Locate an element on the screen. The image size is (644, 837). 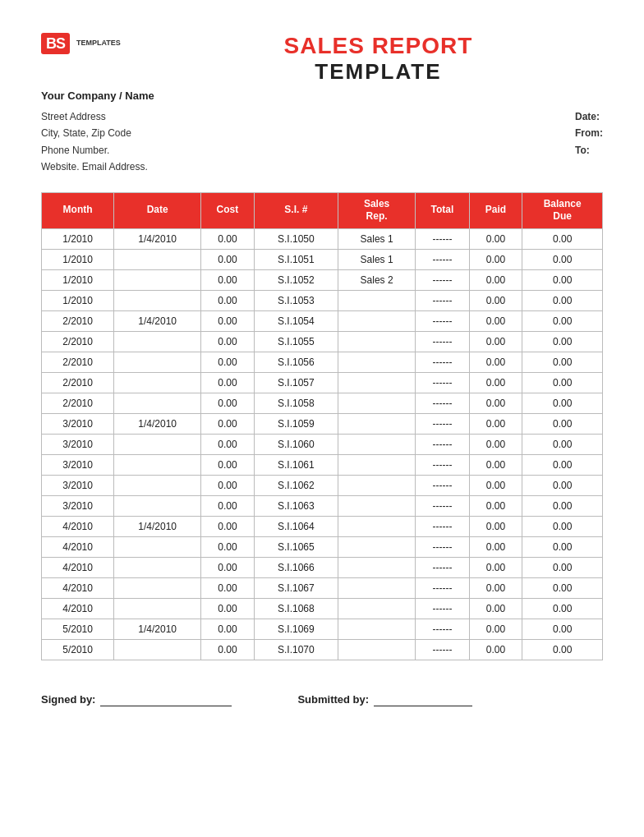
table-row: 2/20100.00S.I.1055------0.000.00 is located at coordinates (322, 342).